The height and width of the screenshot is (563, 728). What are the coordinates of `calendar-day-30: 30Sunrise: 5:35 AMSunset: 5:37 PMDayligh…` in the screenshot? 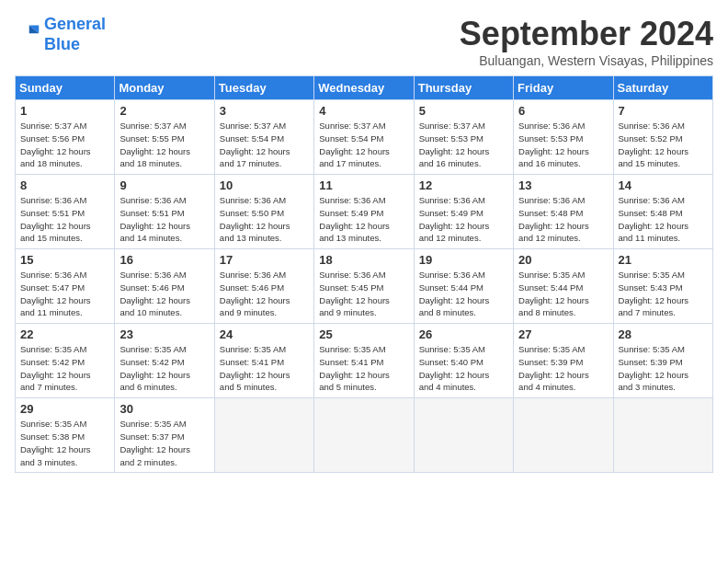 It's located at (165, 436).